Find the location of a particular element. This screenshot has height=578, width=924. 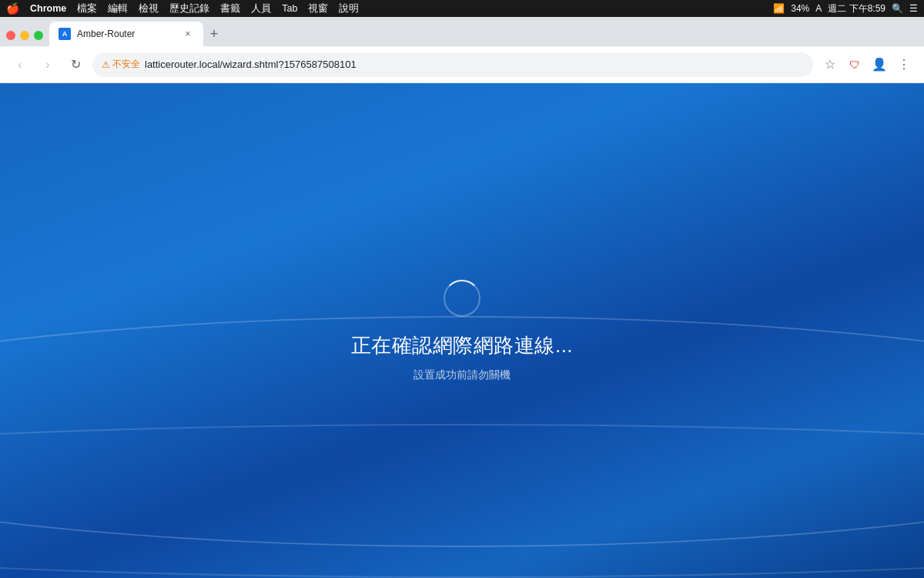

tab-close-button: × is located at coordinates (188, 34).